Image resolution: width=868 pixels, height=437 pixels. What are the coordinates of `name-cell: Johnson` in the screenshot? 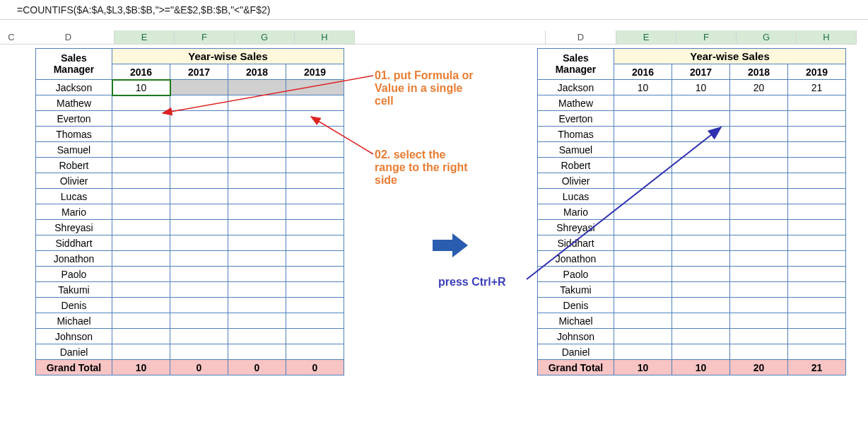 It's located at (576, 337).